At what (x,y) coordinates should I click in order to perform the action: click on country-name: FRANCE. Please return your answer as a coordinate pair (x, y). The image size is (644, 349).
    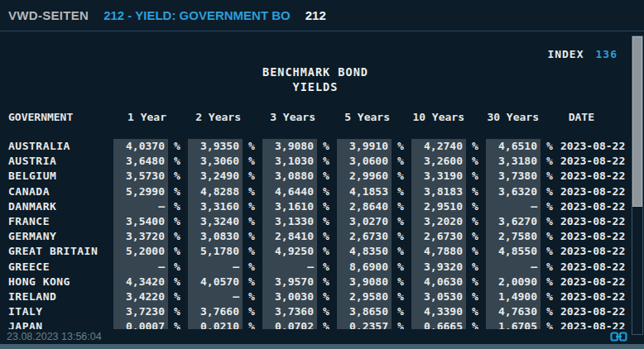
    Looking at the image, I should click on (56, 222).